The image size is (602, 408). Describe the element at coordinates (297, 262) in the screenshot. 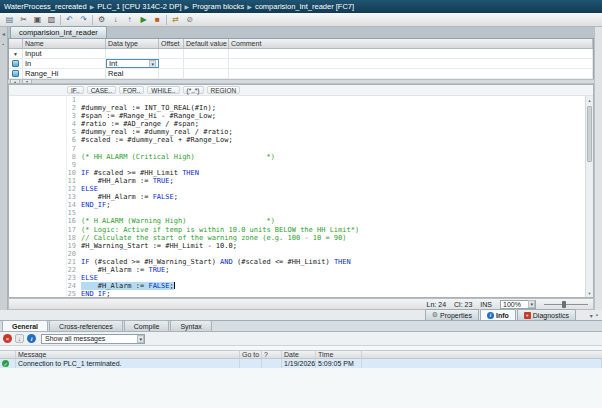

I see `code-line: 21IF (#scaled >= #H_Warning_Start) AND (…` at that location.